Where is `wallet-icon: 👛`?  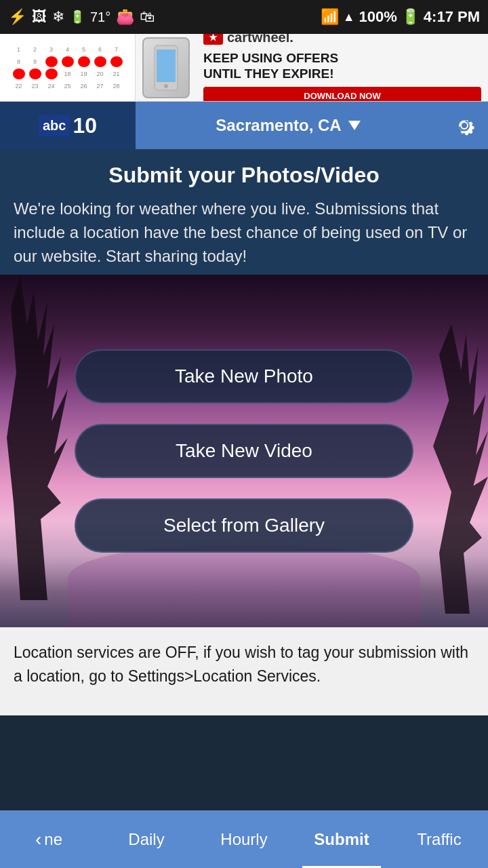 wallet-icon: 👛 is located at coordinates (125, 17).